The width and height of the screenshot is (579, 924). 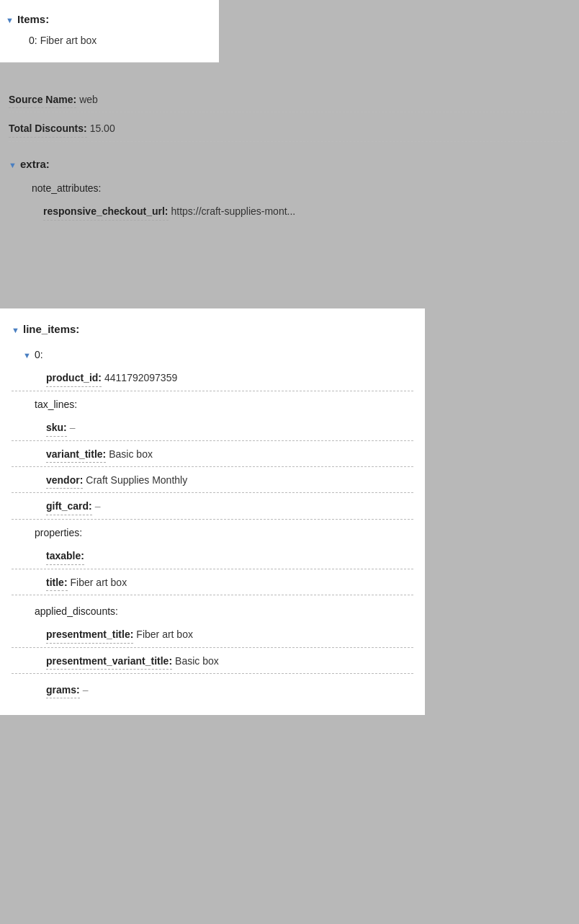 I want to click on items-row: ▼ Items:, so click(x=107, y=19).